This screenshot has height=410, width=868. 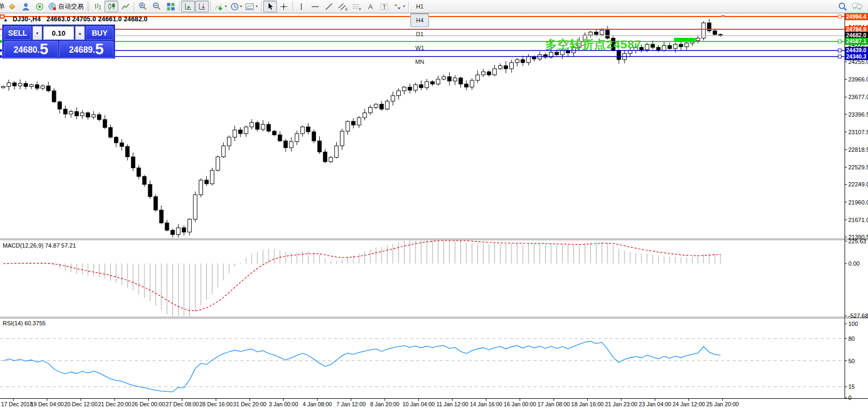 I want to click on line-chart-button, so click(x=125, y=6).